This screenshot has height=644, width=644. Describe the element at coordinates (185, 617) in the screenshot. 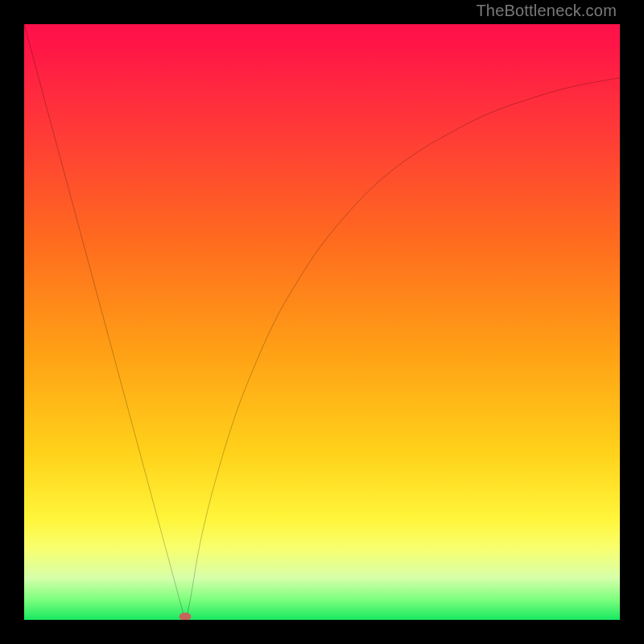

I see `minimum-marker` at that location.